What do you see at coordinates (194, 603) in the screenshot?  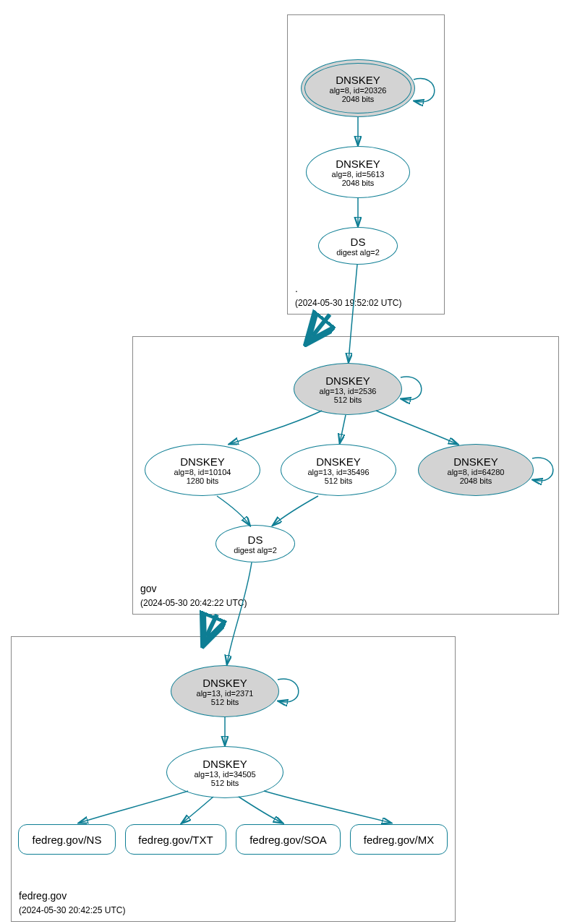 I see `zone-gov-ts: (2024-05-30 20:42:22 UTC)` at bounding box center [194, 603].